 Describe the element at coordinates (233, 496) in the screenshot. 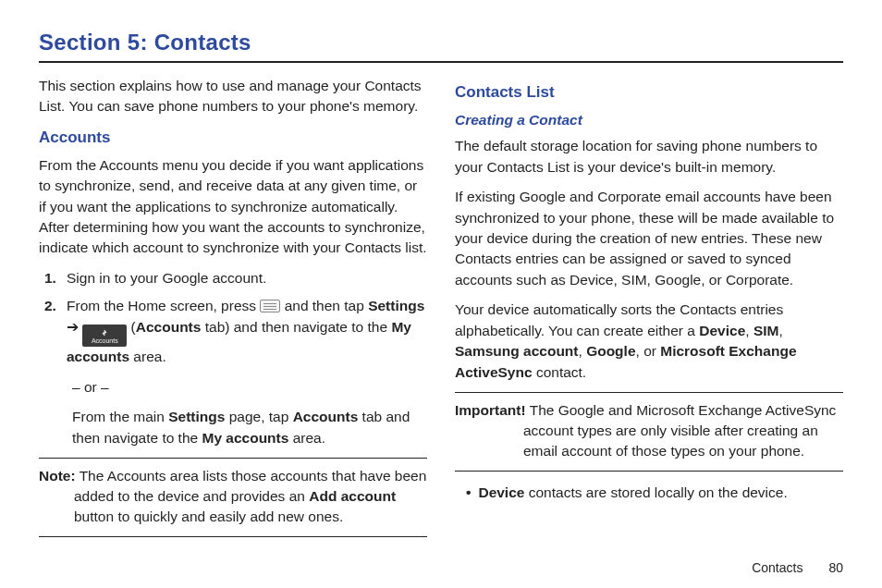

I see `note-block: Note: The Accounts area lists those acco…` at that location.